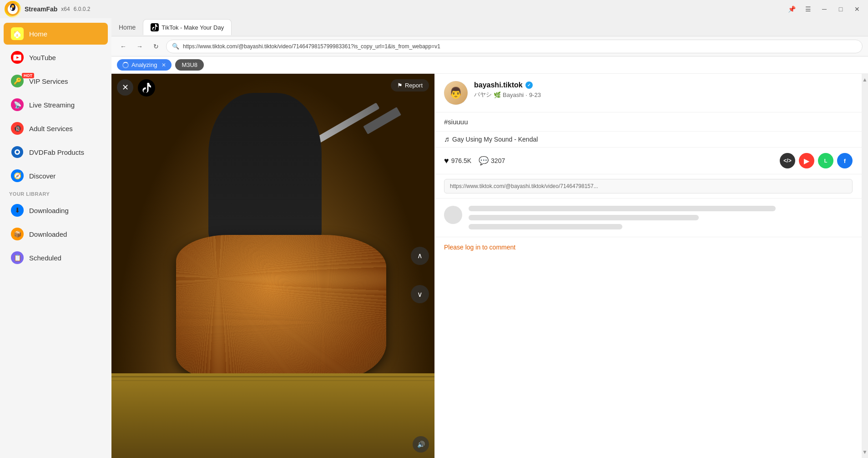  I want to click on tabs-area: Home TikTok - Make Your Day, so click(490, 27).